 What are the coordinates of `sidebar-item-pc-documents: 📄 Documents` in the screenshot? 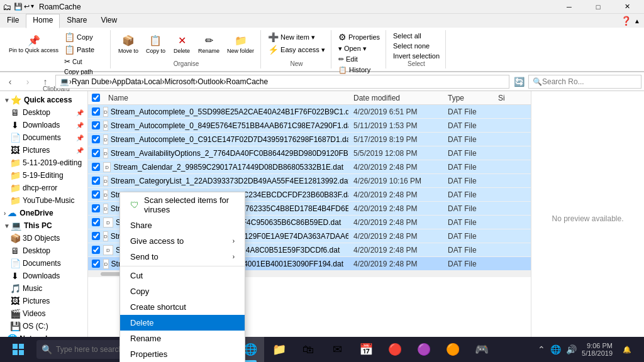 It's located at (44, 263).